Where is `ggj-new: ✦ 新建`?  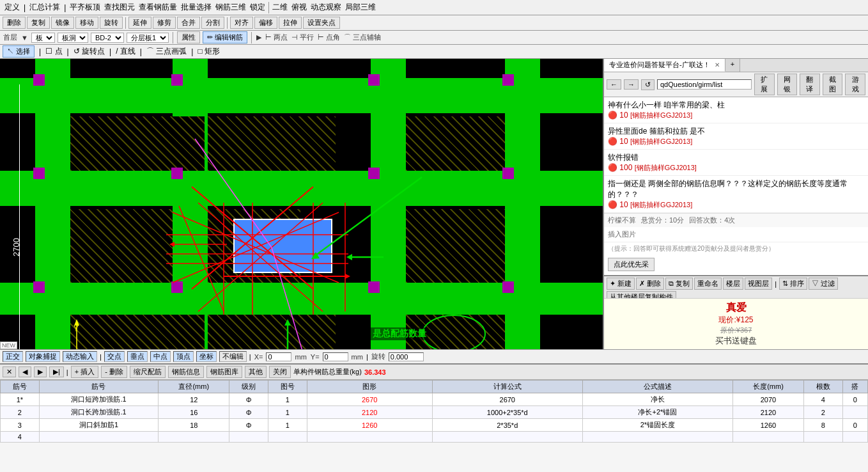
ggj-new: ✦ 新建 is located at coordinates (621, 284).